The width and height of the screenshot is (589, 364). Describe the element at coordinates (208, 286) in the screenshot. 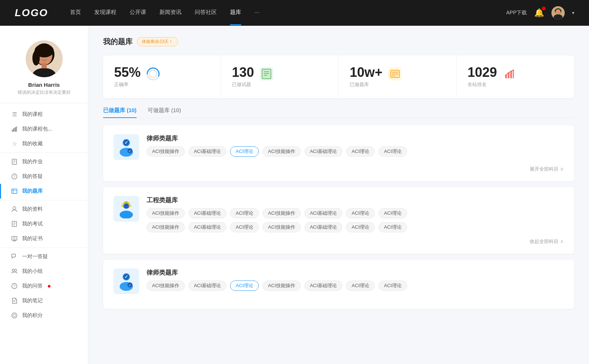

I see `bank-3-tag-1: ACI基础理论` at that location.